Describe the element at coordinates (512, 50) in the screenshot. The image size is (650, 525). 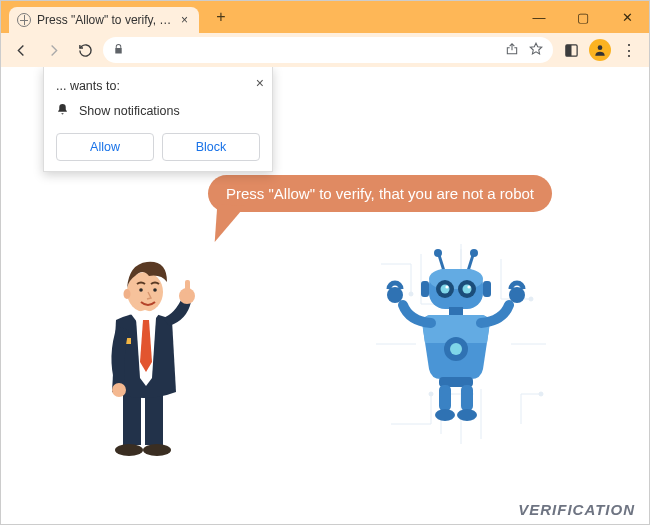
I see `share-icon` at that location.